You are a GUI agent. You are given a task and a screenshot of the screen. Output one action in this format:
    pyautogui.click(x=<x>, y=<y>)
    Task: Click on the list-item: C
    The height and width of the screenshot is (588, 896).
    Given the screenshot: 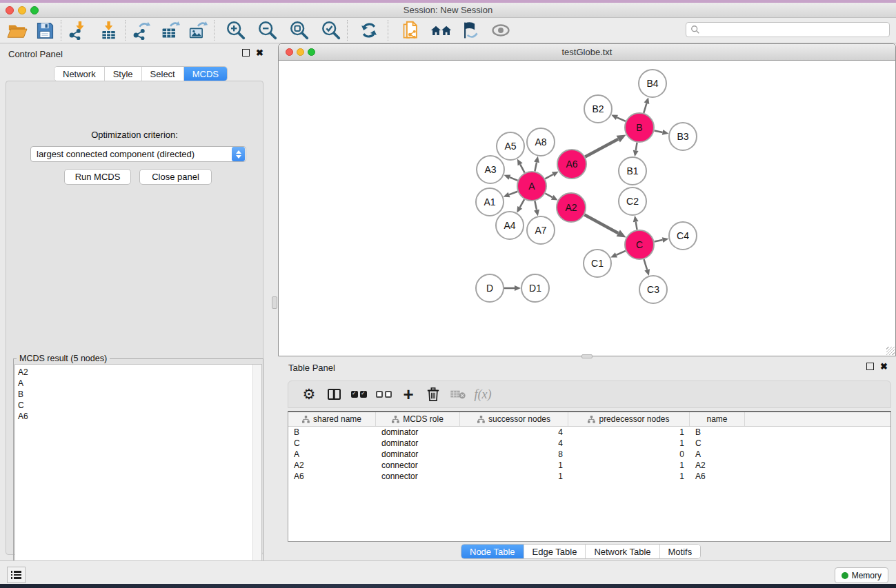 What is the action you would take?
    pyautogui.click(x=134, y=405)
    